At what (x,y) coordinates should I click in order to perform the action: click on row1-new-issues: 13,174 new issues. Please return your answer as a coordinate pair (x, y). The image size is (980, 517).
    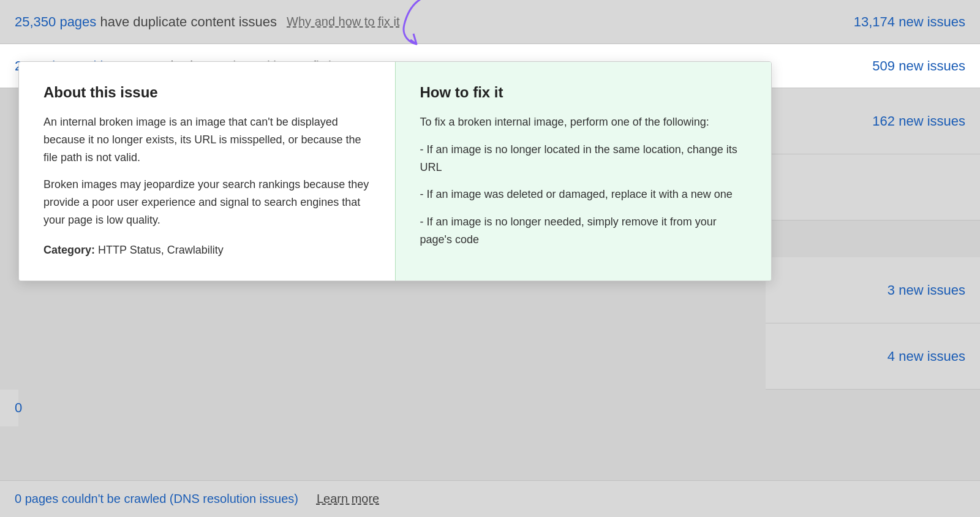
    Looking at the image, I should click on (886, 22).